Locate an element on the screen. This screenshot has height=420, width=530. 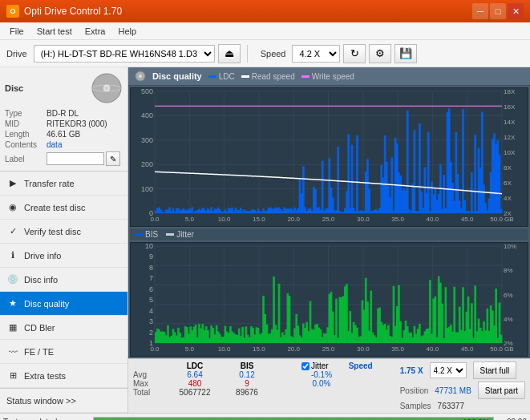
sidebar-item-fe-te: 〰 FE / TE is located at coordinates (64, 352).